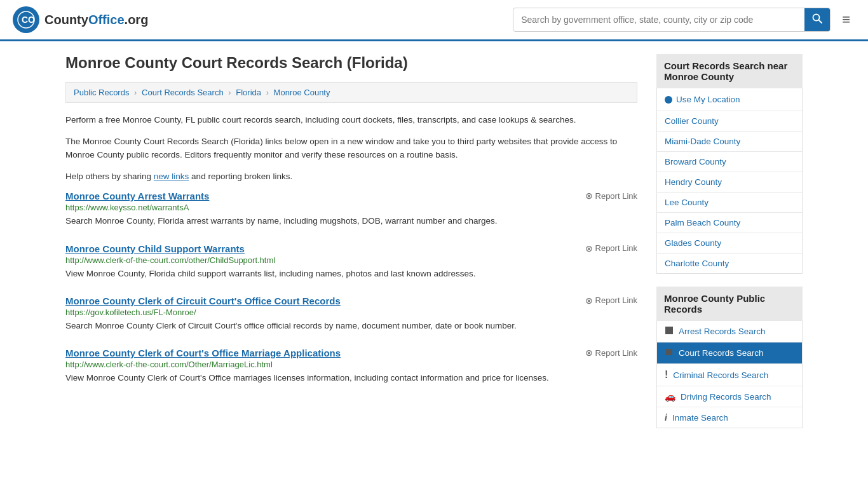 This screenshot has width=868, height=488. I want to click on new-links-link: new links, so click(172, 177).